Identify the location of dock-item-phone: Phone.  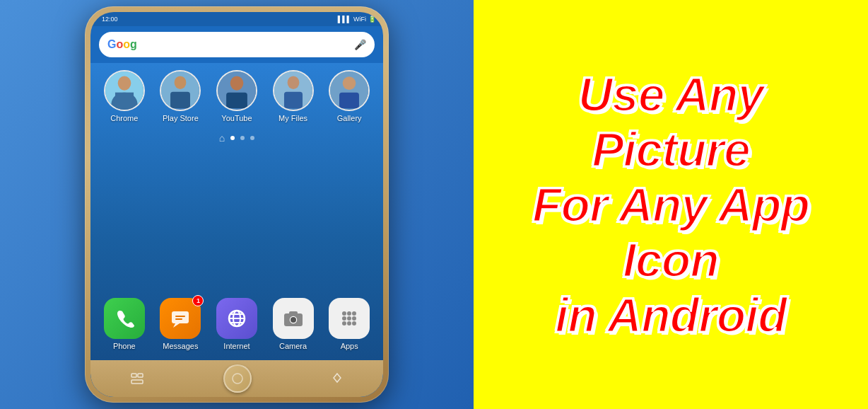
(124, 324).